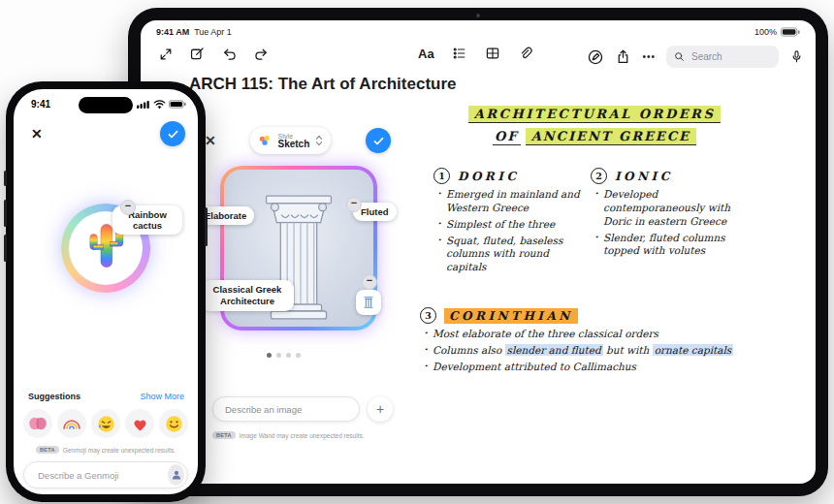 This screenshot has height=504, width=834. I want to click on attachment-icon, so click(526, 53).